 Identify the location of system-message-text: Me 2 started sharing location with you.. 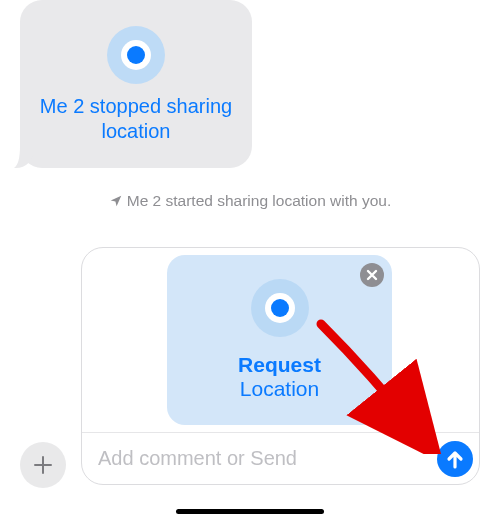
(260, 201).